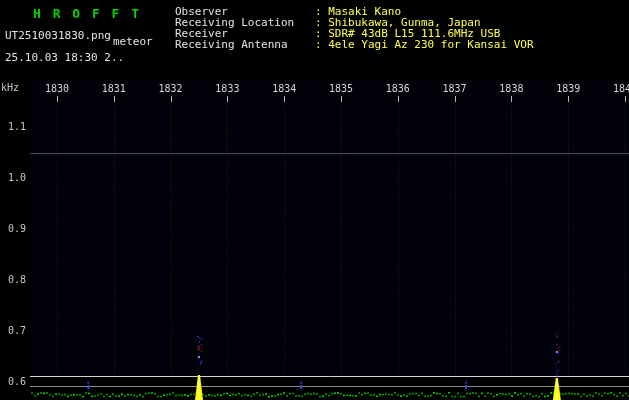 The image size is (629, 400). What do you see at coordinates (568, 89) in the screenshot?
I see `x-tick-label: 1839` at bounding box center [568, 89].